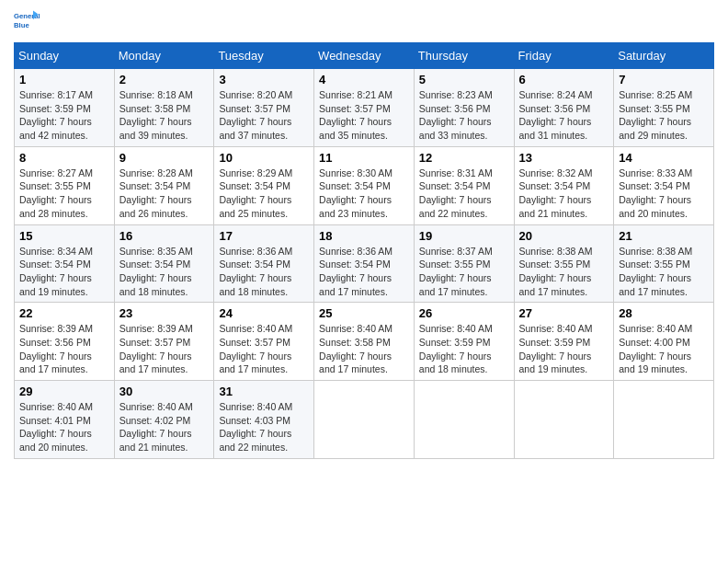 The height and width of the screenshot is (563, 728). I want to click on calendar-week-row: 15 Sunrise: 8:34 AMSunset: 3:54 PMDaylig…, so click(364, 263).